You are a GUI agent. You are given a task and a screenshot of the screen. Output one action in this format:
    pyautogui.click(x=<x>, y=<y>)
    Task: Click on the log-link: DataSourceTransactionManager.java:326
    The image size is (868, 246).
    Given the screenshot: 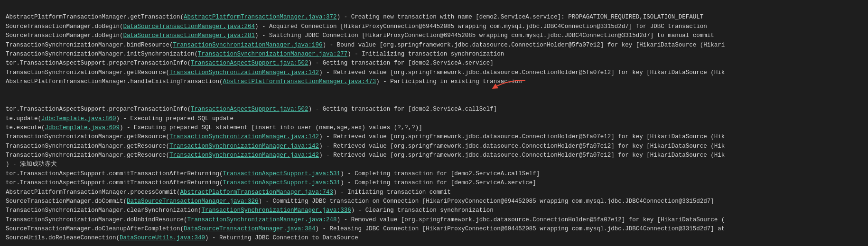 What is the action you would take?
    pyautogui.click(x=193, y=201)
    